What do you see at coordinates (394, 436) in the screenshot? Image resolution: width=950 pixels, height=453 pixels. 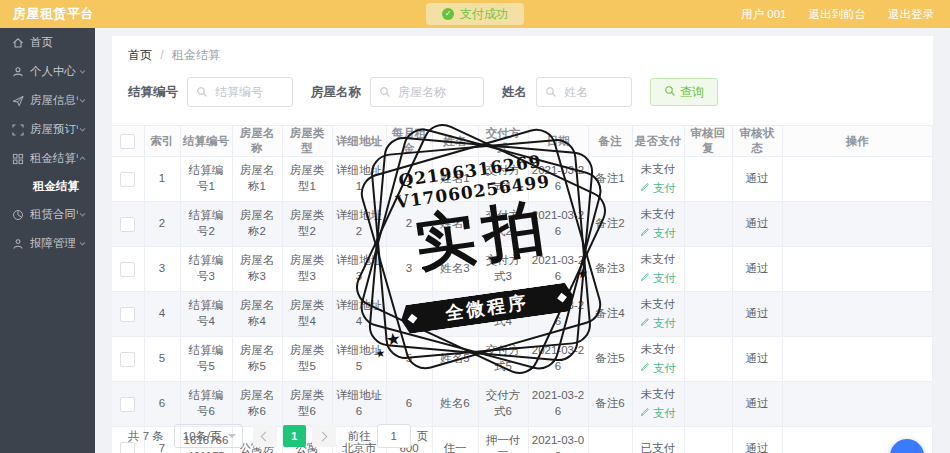 I see `goto-page-input` at bounding box center [394, 436].